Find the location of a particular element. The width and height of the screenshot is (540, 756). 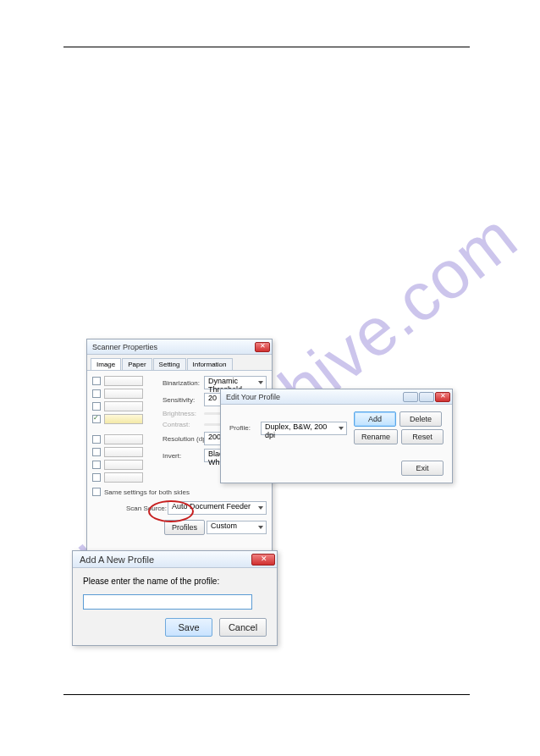

scan-source-label: Scan Source: is located at coordinates (146, 508).